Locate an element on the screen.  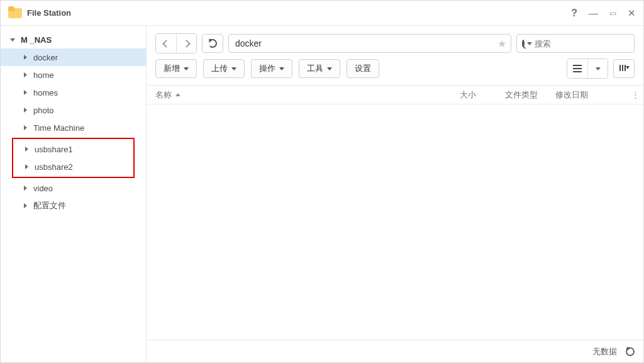
sidebar-item-docker: docker is located at coordinates (73, 57).